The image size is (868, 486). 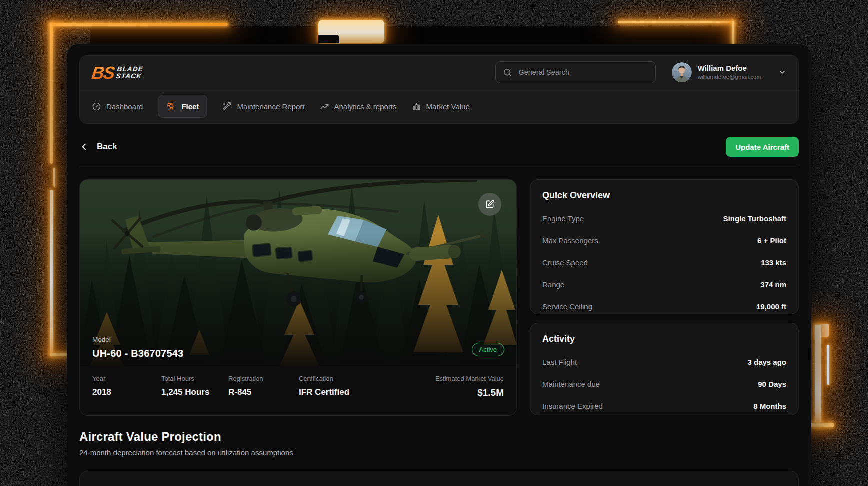 What do you see at coordinates (508, 73) in the screenshot?
I see `search-icon` at bounding box center [508, 73].